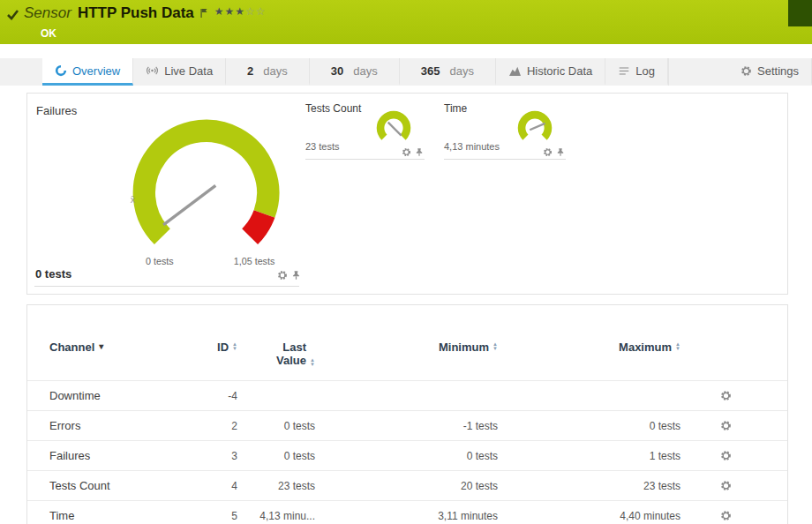 This screenshot has width=812, height=524. I want to click on tab-number: 30, so click(337, 71).